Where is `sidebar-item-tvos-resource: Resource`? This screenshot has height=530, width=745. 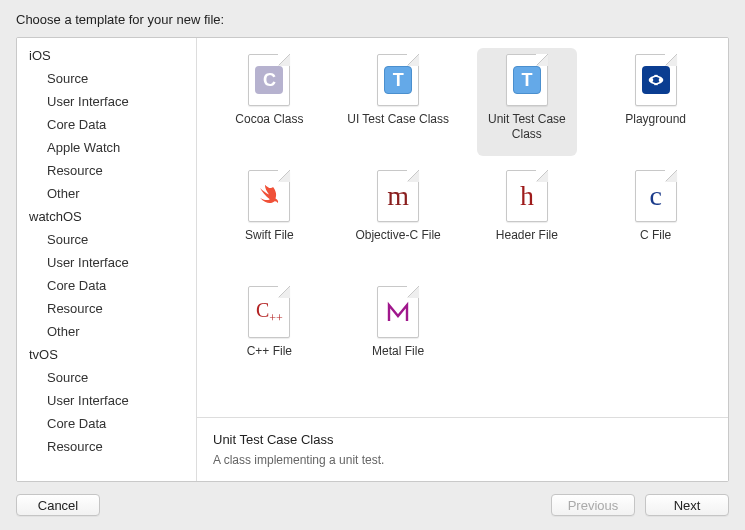 sidebar-item-tvos-resource: Resource is located at coordinates (106, 446).